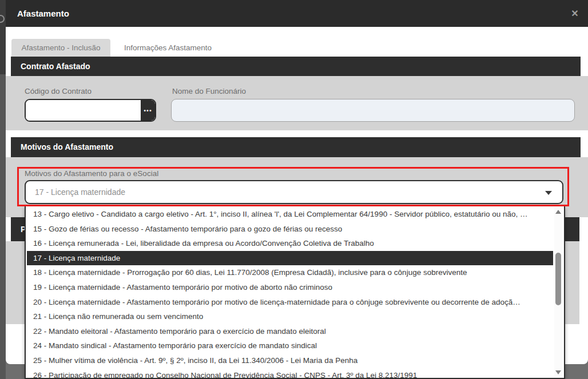 Image resolution: width=588 pixels, height=379 pixels. What do you see at coordinates (3, 190) in the screenshot?
I see `backdrop-overlay` at bounding box center [3, 190].